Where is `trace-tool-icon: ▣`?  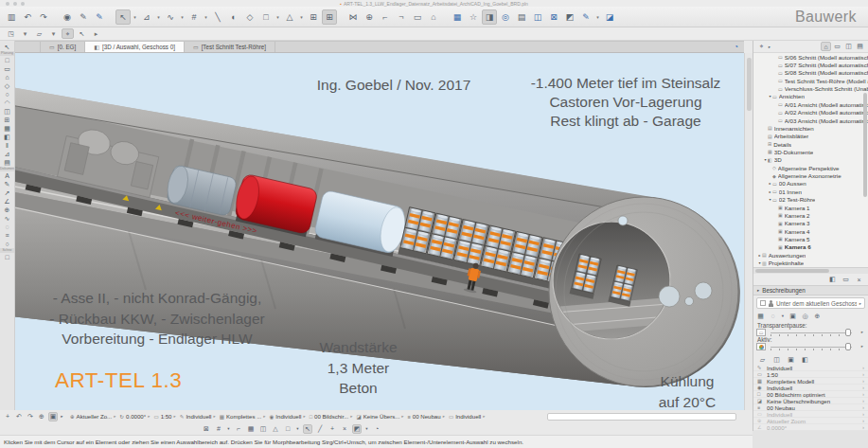
trace-tool-icon: ▣ is located at coordinates (793, 316).